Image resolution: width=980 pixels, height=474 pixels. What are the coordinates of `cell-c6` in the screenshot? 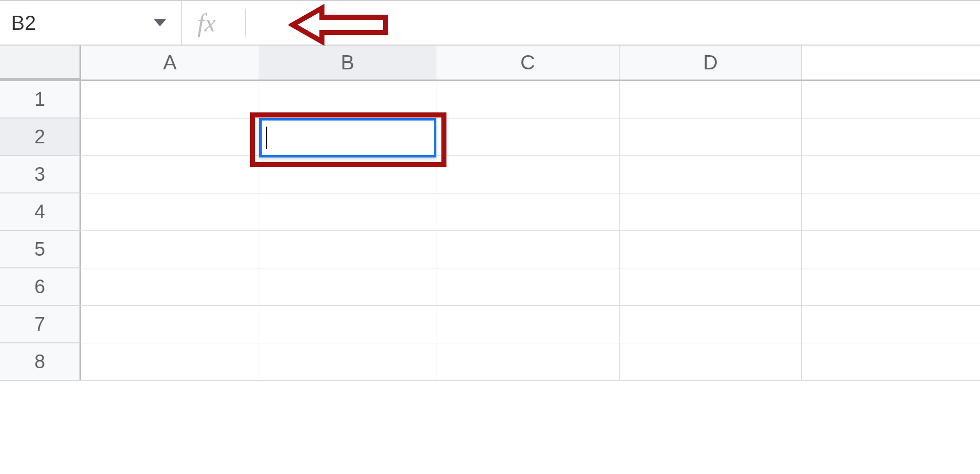 It's located at (528, 287).